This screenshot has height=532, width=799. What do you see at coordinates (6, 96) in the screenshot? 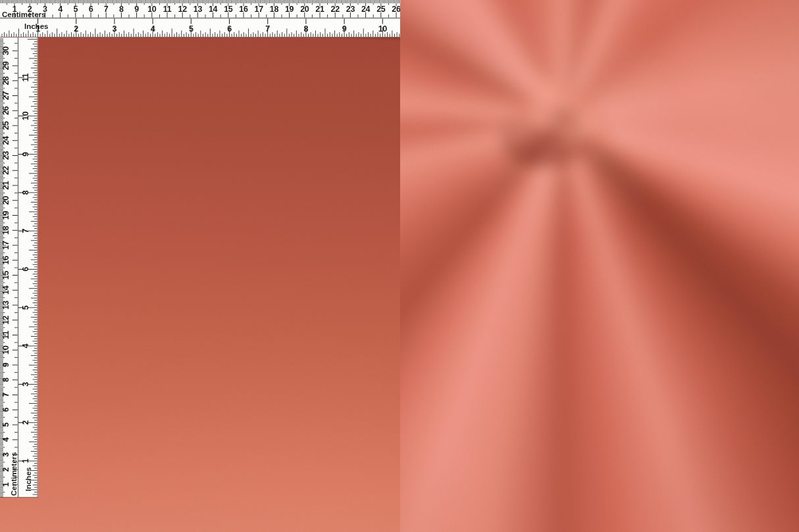
I see `ruler-number: 27` at bounding box center [6, 96].